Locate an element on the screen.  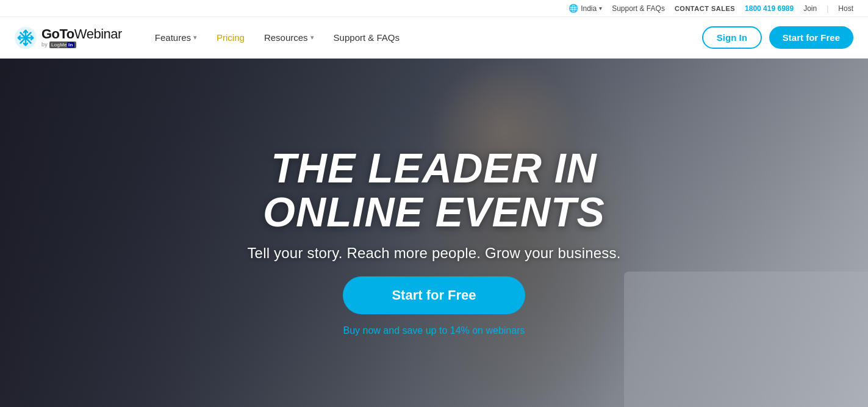
region-label: India is located at coordinates (589, 9).